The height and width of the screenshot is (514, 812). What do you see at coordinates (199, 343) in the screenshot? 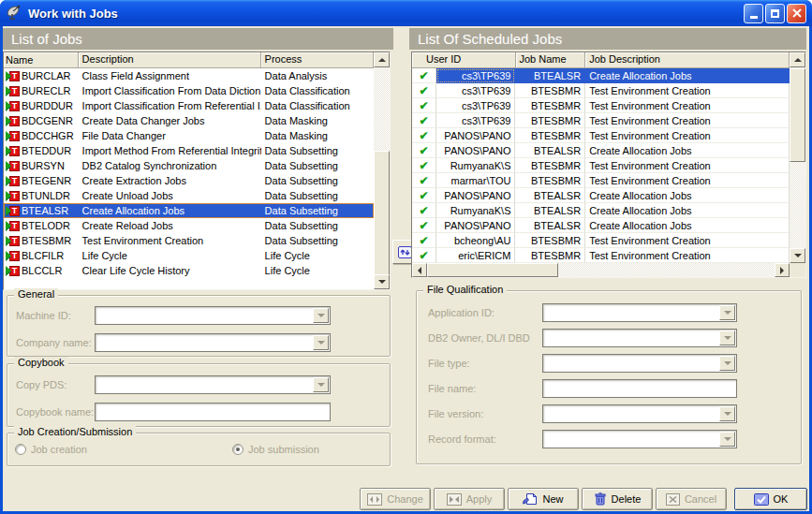
I see `field-row: Company name:` at bounding box center [199, 343].